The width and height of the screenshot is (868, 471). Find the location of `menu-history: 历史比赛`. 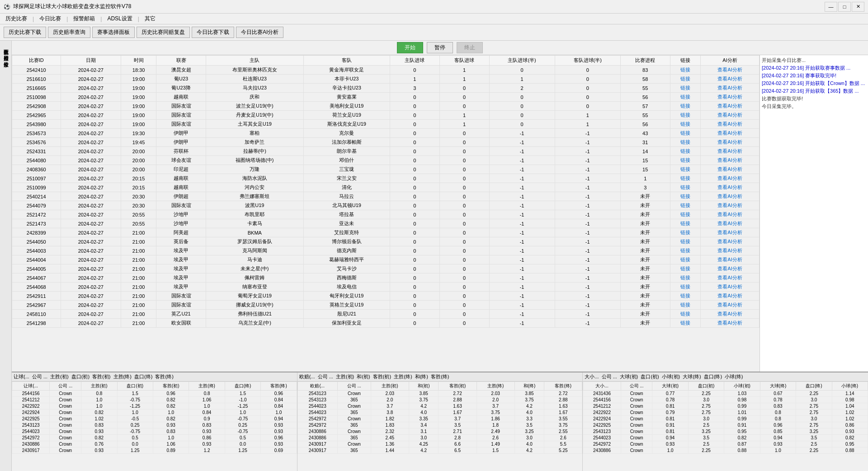

menu-history: 历史比赛 is located at coordinates (16, 19).